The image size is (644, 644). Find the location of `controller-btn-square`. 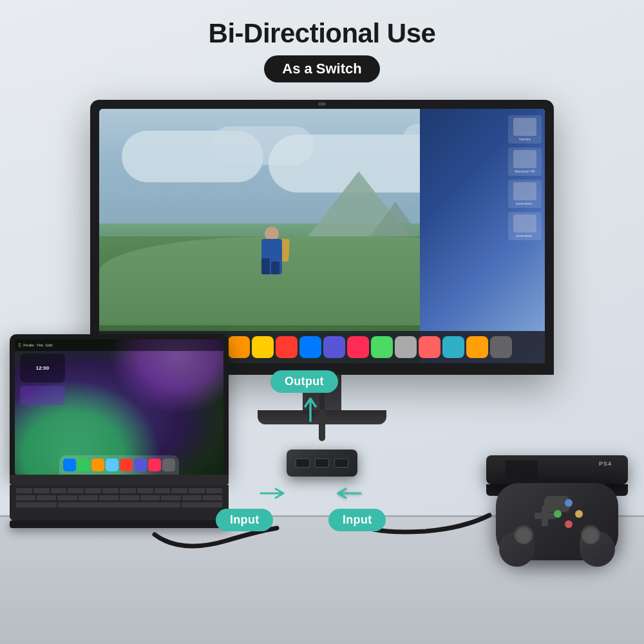

controller-btn-square is located at coordinates (558, 514).